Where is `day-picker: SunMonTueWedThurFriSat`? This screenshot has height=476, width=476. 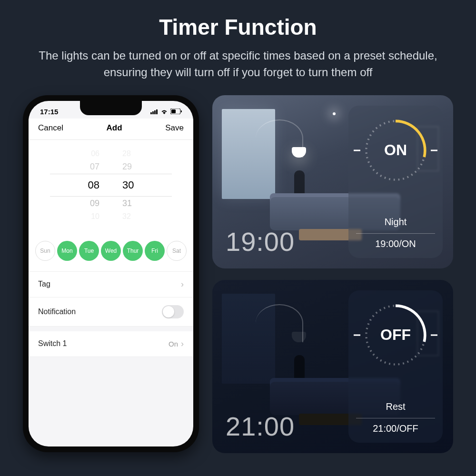
day-picker: SunMonTueWedThurFriSat is located at coordinates (111, 251).